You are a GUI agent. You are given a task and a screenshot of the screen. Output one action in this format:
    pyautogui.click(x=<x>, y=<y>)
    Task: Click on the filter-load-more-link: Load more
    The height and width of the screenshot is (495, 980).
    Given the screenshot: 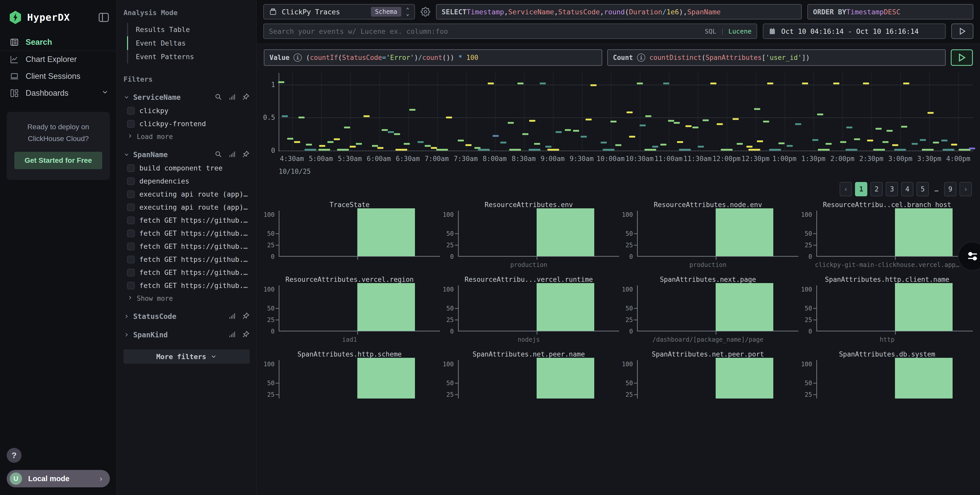 What is the action you would take?
    pyautogui.click(x=188, y=137)
    